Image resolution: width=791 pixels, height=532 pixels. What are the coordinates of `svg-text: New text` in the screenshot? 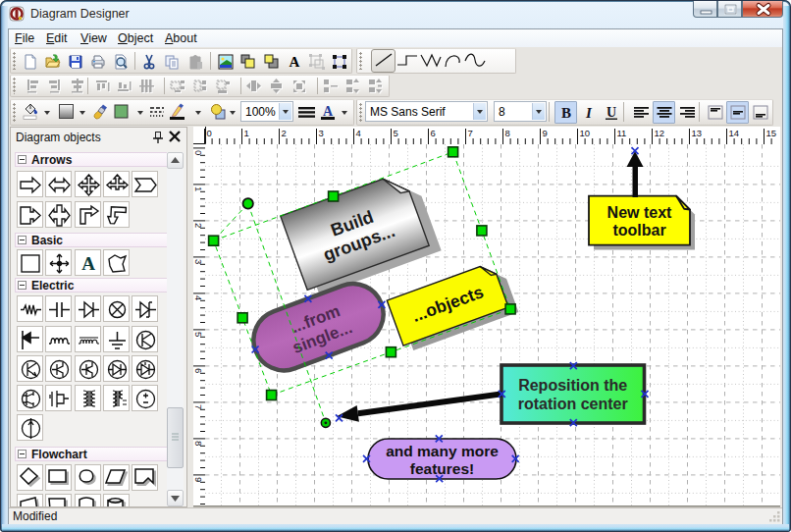 It's located at (640, 212).